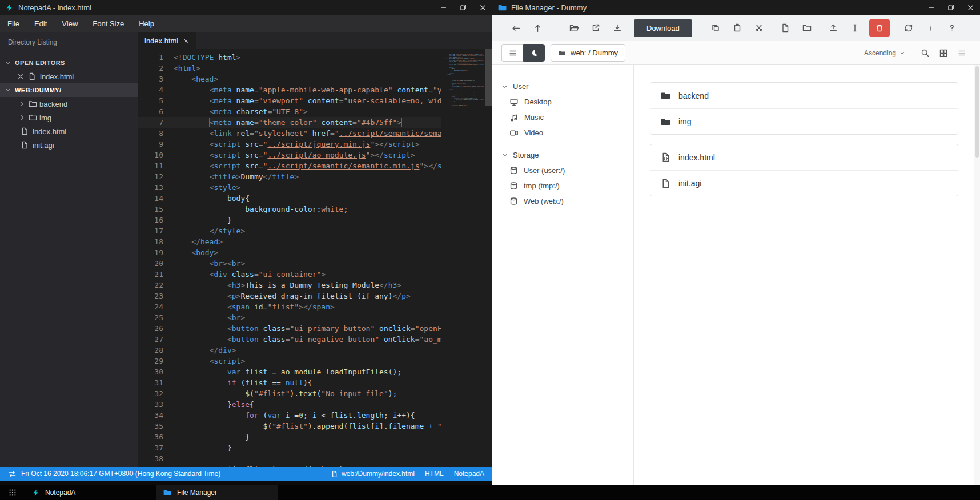 Image resolution: width=980 pixels, height=500 pixels. I want to click on delete-button, so click(879, 28).